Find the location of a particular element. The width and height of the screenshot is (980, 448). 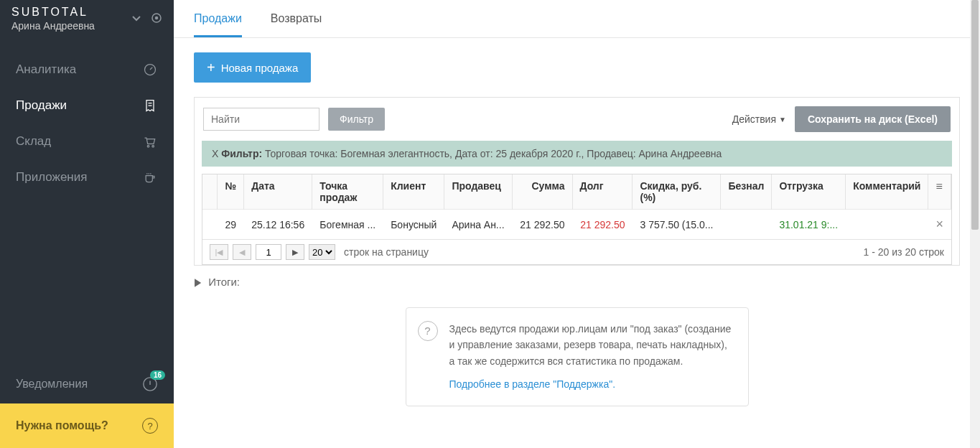

cart-icon is located at coordinates (150, 141).